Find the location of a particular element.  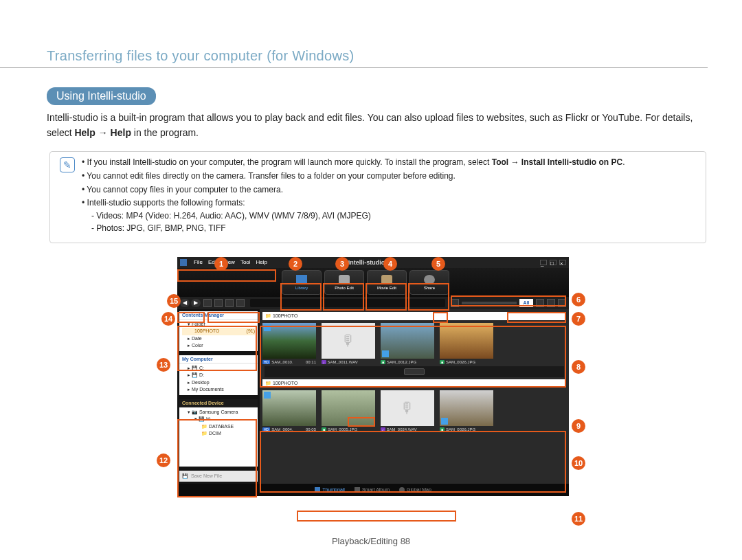

note-list: If you install Intelli-studio on your co… is located at coordinates (353, 196).